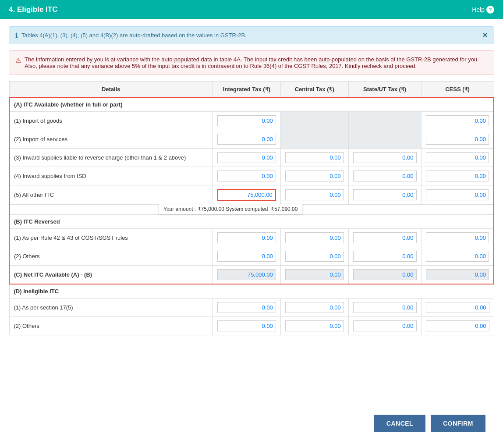 The image size is (503, 448). I want to click on row-a2-cess-input, so click(457, 139).